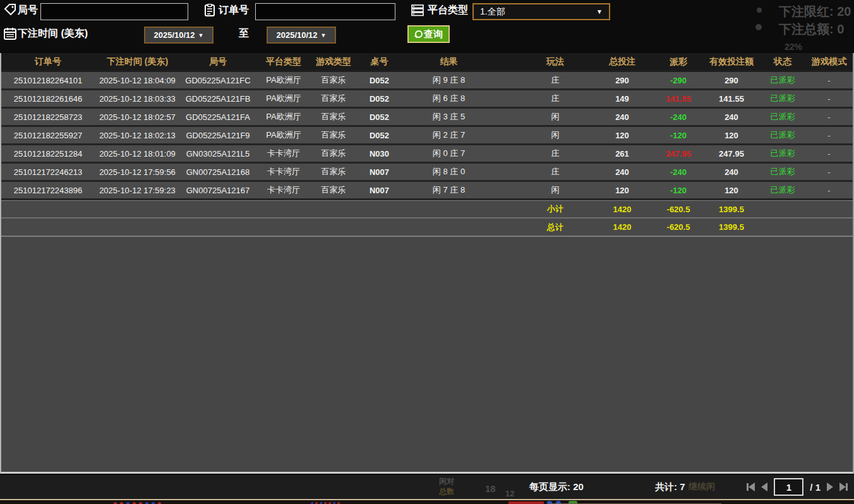  Describe the element at coordinates (541, 11) in the screenshot. I see `platform-type-select: 1.全部 ▼` at that location.